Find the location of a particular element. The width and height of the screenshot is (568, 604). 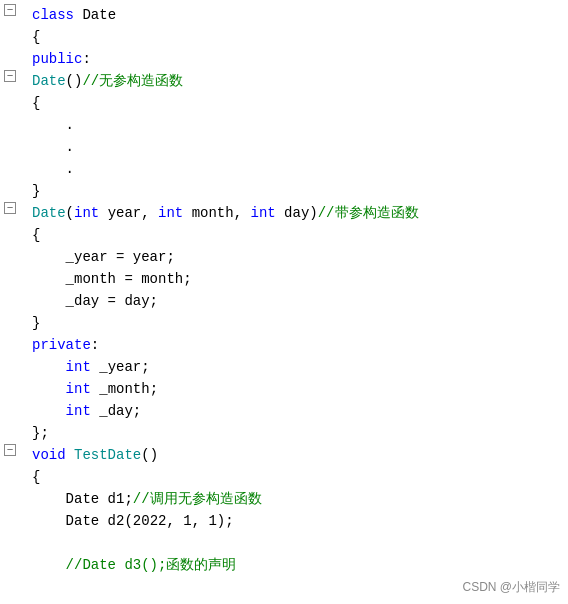

code-line: //Date d3();函数的声明 is located at coordinates (284, 565).